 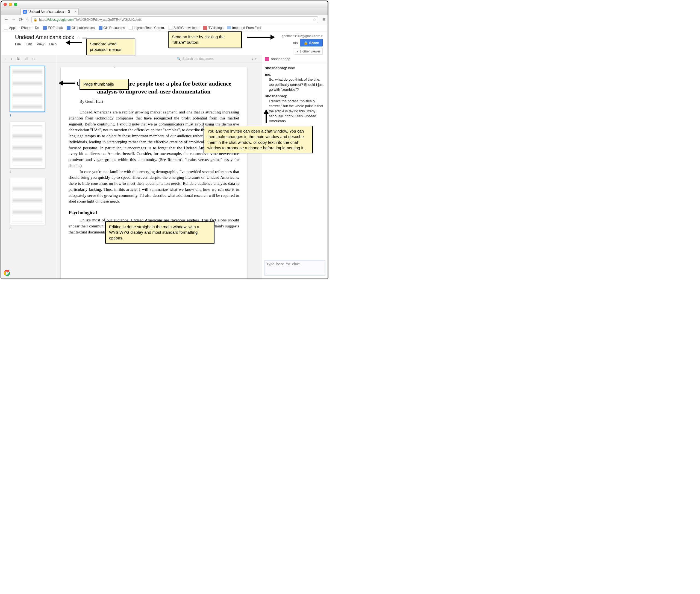 What do you see at coordinates (114, 67) in the screenshot?
I see `collapse-sidebar-icon: ‹` at bounding box center [114, 67].